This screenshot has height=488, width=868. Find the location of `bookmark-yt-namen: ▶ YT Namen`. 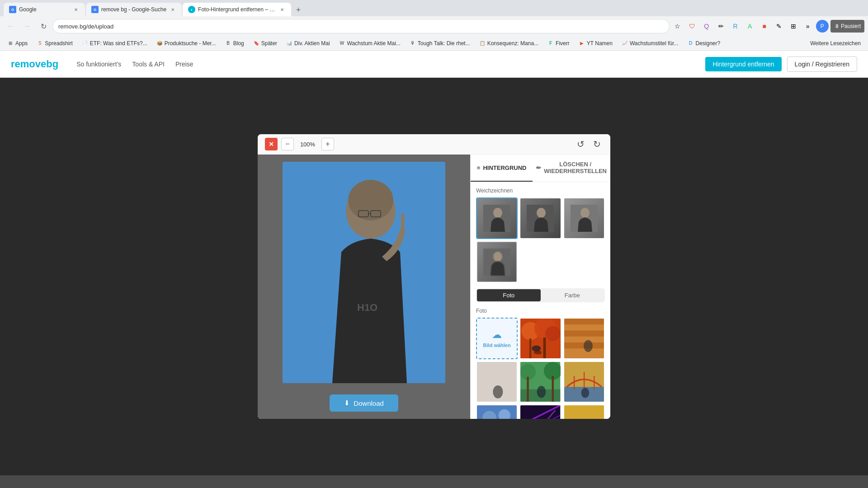

bookmark-yt-namen: ▶ YT Namen is located at coordinates (596, 43).